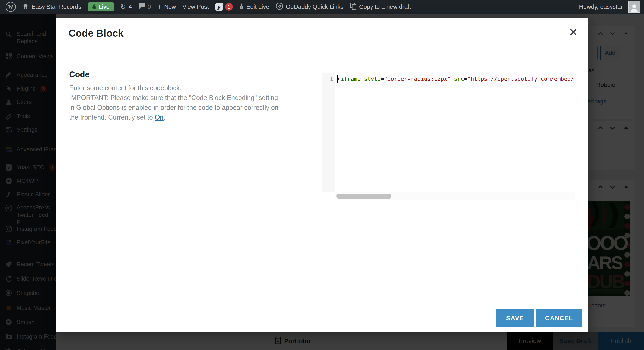 The height and width of the screenshot is (350, 644). What do you see at coordinates (186, 117) in the screenshot?
I see `description-line: the frontend. Currently set to On.` at bounding box center [186, 117].